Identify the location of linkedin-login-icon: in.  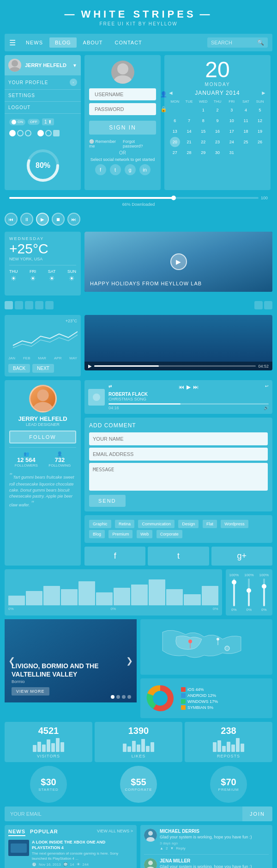
(145, 170).